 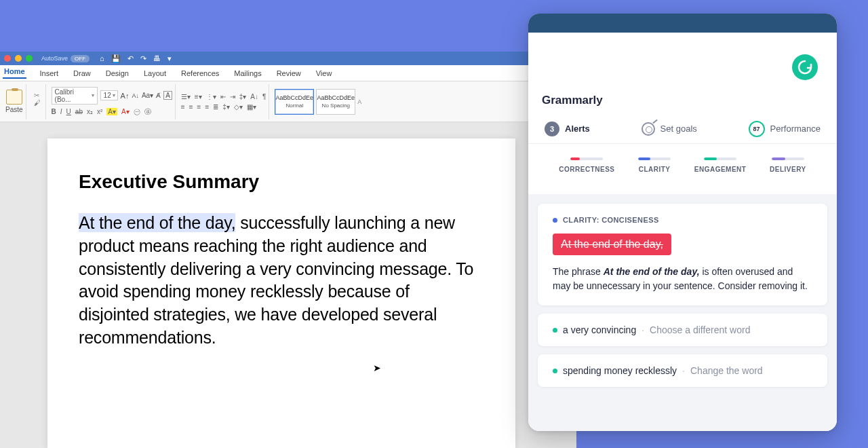 I want to click on bullets-button: ☰▾, so click(x=186, y=96).